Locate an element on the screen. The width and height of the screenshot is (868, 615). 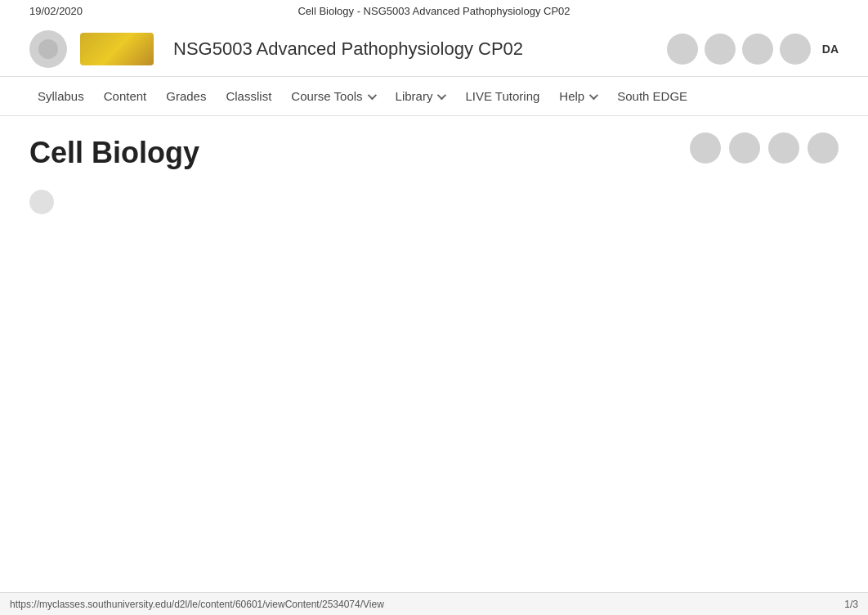
nav-library-label: Library is located at coordinates (414, 97).